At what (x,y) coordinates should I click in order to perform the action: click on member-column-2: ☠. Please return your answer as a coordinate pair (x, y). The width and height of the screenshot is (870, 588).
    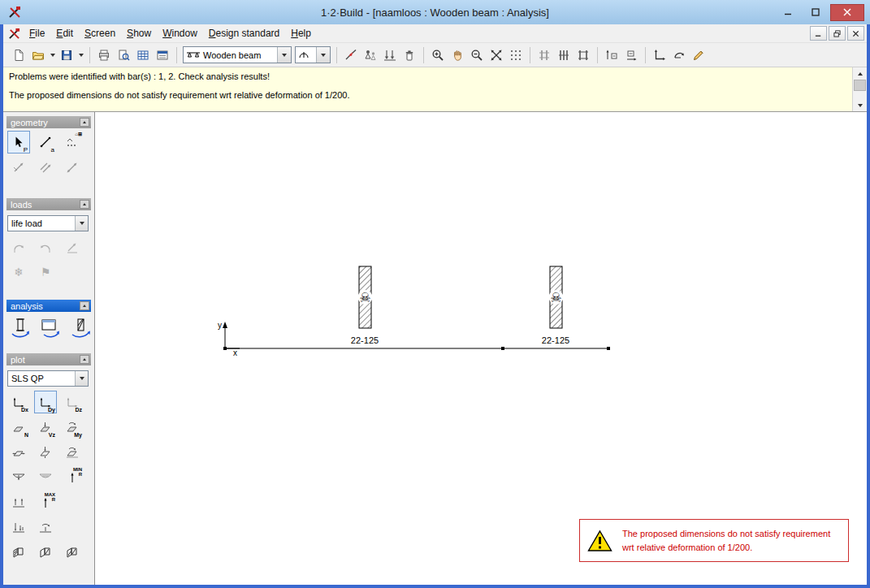
    Looking at the image, I should click on (556, 297).